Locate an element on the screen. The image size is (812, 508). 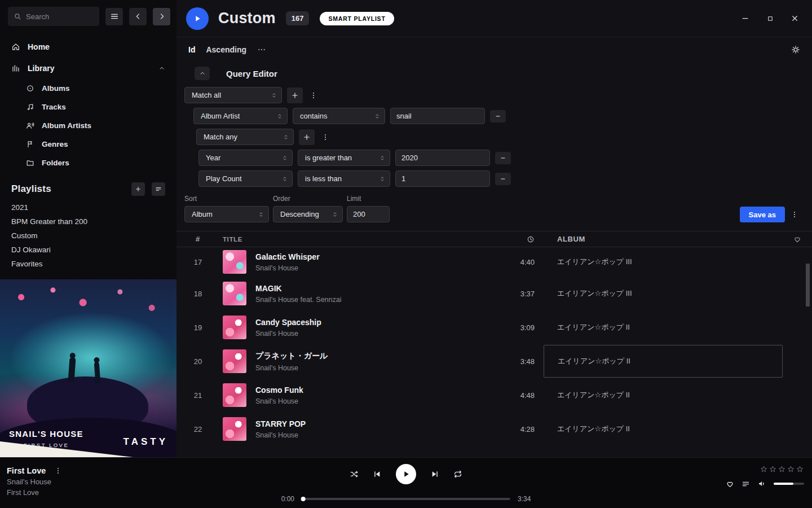
order-select: Descending is located at coordinates (308, 214).